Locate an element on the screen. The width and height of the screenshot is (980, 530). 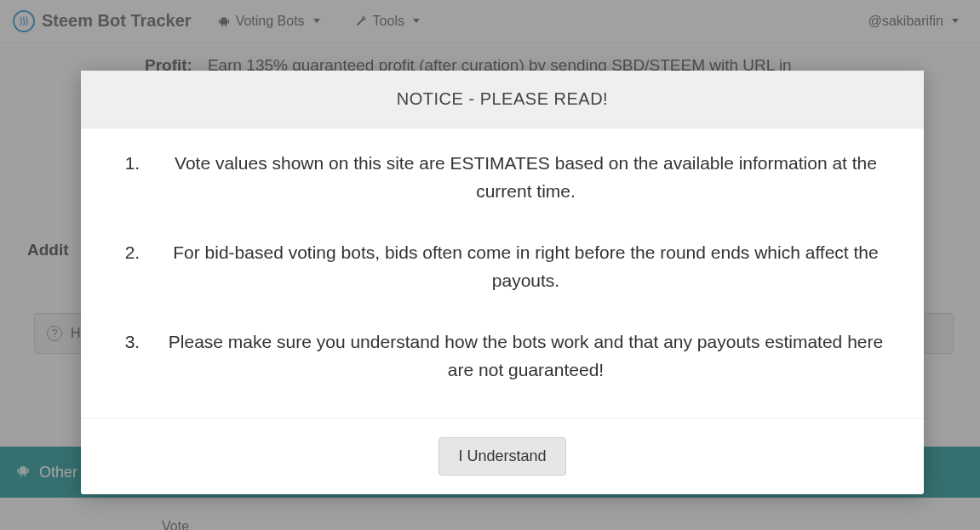
modal-item: For bid-based voting bots, bids often co… is located at coordinates (526, 267).